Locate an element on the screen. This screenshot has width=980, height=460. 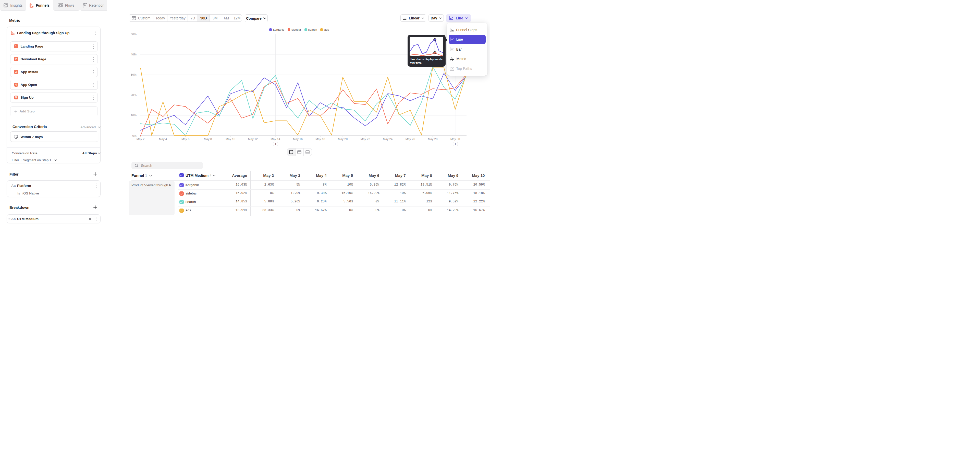
svg-text: May 8 is located at coordinates (208, 139).